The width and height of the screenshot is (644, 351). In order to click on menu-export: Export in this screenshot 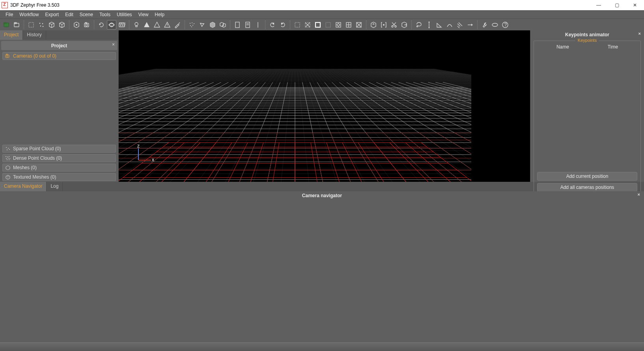, I will do `click(52, 15)`.